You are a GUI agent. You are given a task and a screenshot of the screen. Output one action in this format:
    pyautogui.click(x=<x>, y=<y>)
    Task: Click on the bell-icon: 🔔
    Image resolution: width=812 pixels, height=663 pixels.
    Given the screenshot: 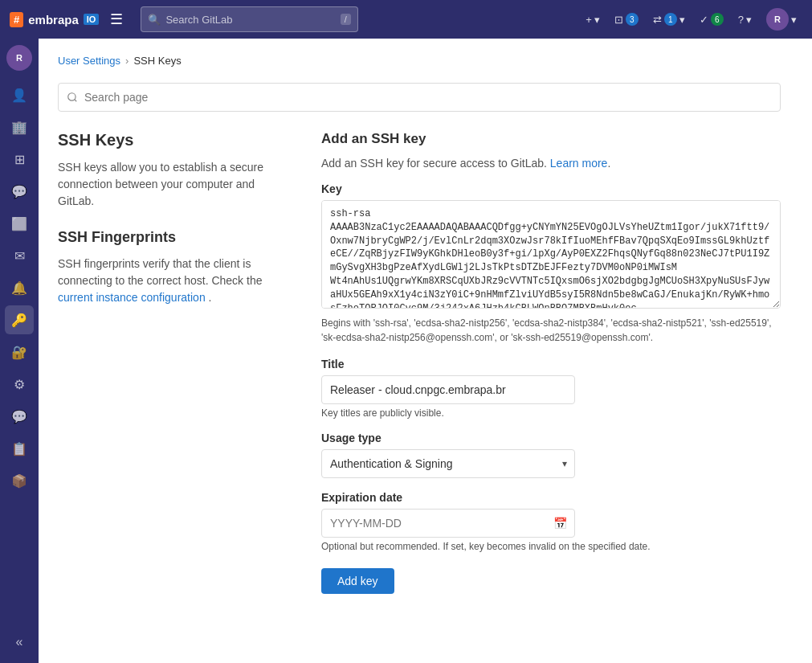 What is the action you would take?
    pyautogui.click(x=19, y=288)
    